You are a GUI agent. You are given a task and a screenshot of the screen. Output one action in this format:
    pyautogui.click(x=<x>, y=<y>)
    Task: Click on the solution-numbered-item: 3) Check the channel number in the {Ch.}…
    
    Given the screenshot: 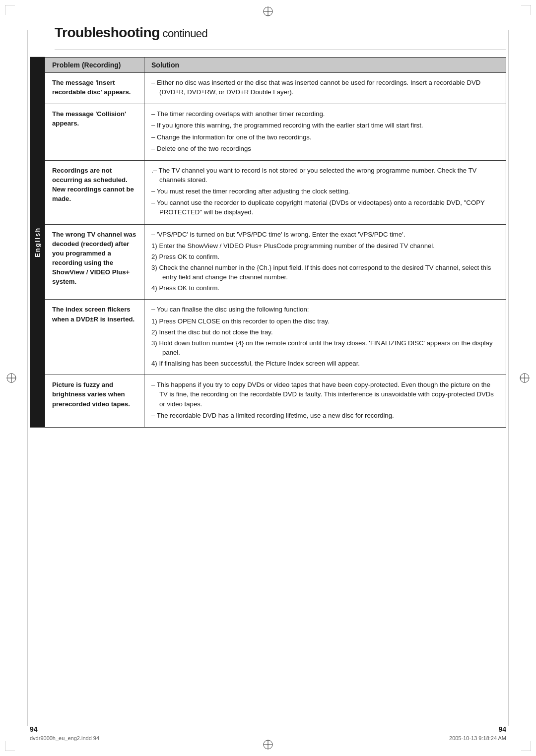 What is the action you would take?
    pyautogui.click(x=325, y=272)
    